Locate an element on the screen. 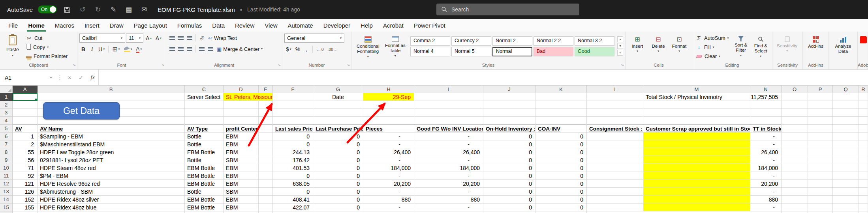 This screenshot has height=213, width=868. cell-N3 is located at coordinates (766, 113).